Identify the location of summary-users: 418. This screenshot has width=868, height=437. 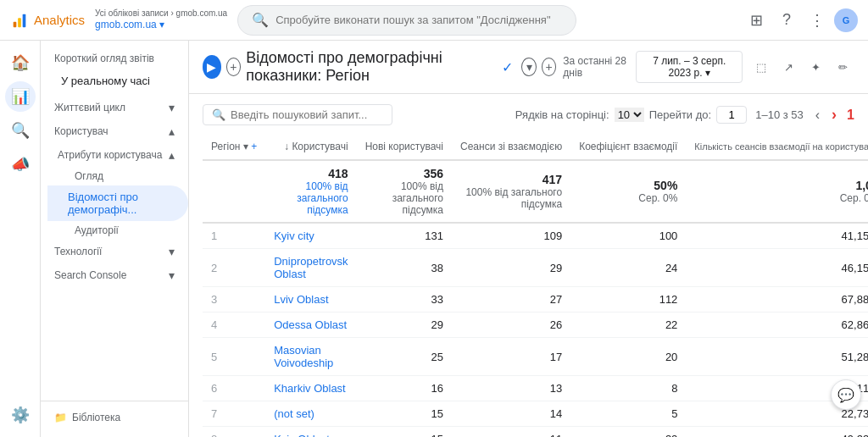
(310, 174).